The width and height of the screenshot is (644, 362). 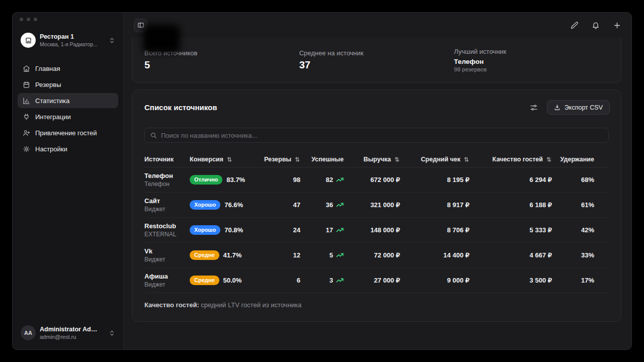 What do you see at coordinates (278, 205) in the screenshot?
I see `reserves-value: 47` at bounding box center [278, 205].